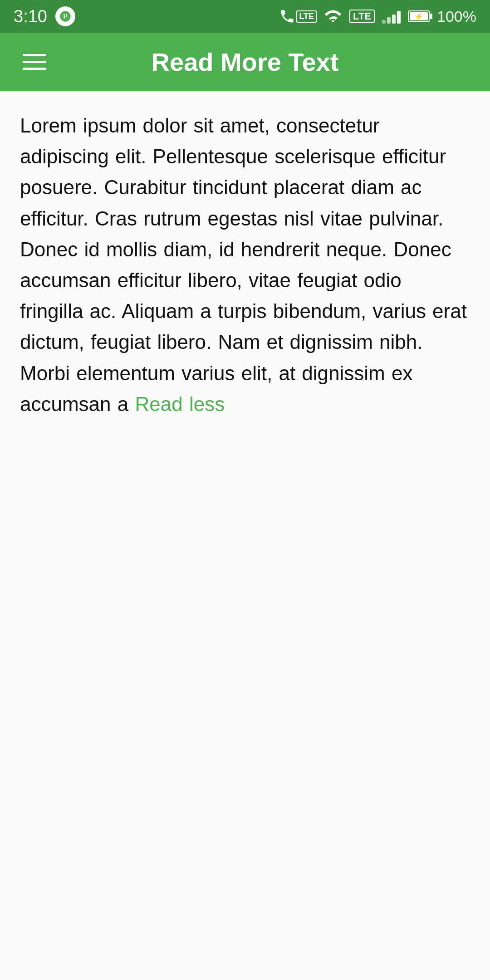  I want to click on status-bar-left: 3:10, so click(44, 16).